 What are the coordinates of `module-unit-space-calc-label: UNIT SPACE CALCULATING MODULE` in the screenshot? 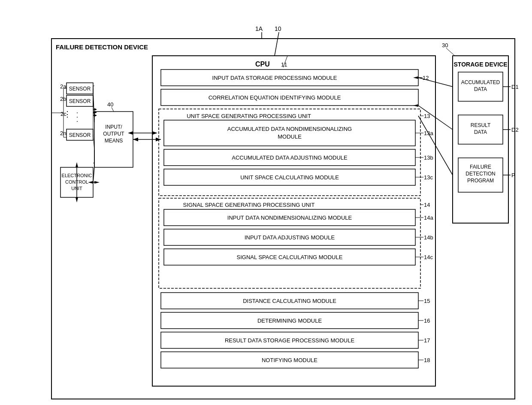 It's located at (290, 178).